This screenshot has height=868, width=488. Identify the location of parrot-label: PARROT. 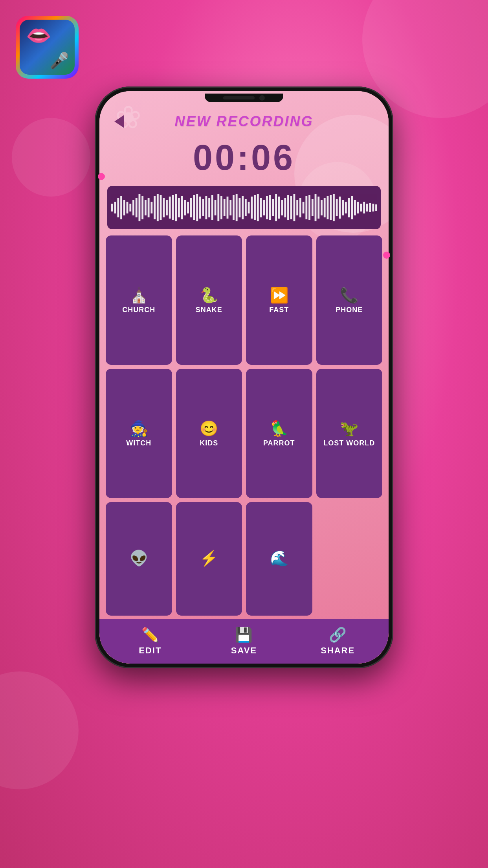
(279, 443).